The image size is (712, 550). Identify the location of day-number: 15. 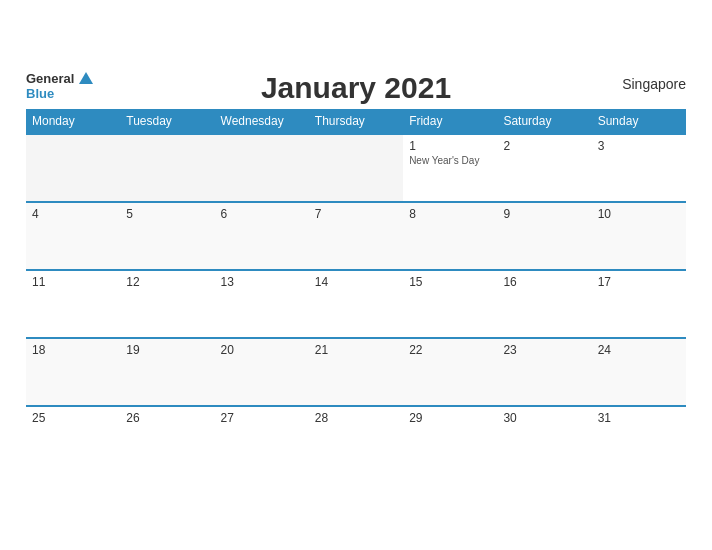
(450, 282).